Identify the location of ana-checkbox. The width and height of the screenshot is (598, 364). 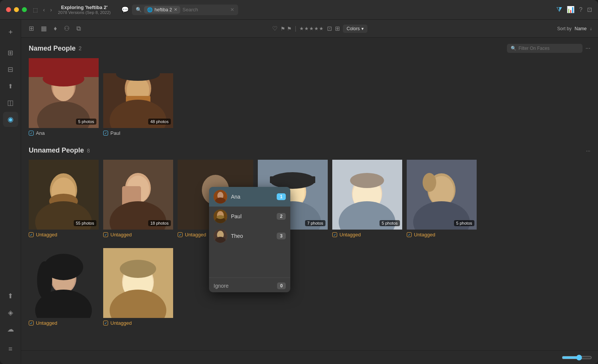
(31, 133).